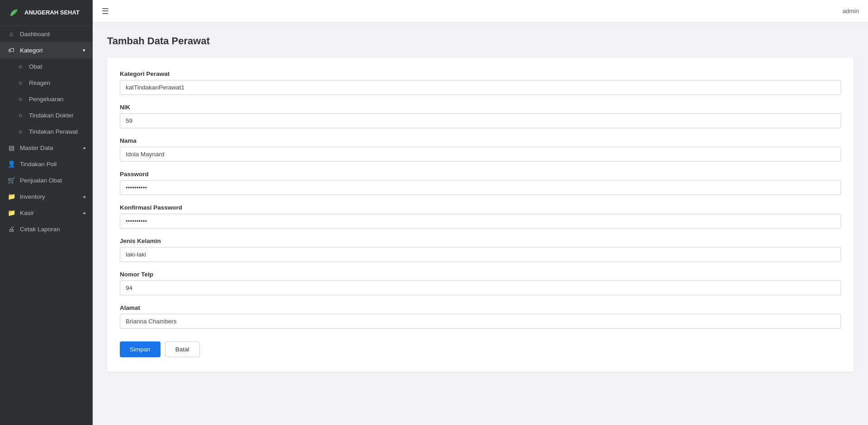 The height and width of the screenshot is (425, 868). I want to click on sidebar-label-kasir: Kasir, so click(27, 213).